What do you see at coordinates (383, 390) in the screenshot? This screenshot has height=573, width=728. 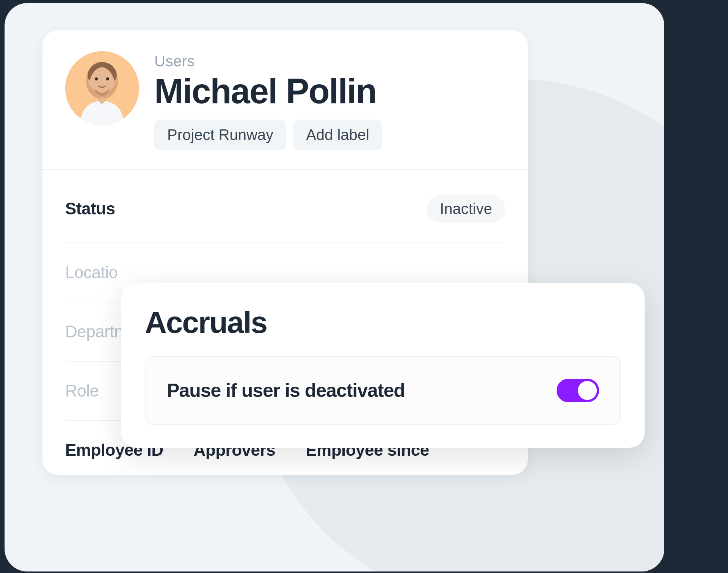 I see `accruals-option-row: Pause if user is deactivated` at bounding box center [383, 390].